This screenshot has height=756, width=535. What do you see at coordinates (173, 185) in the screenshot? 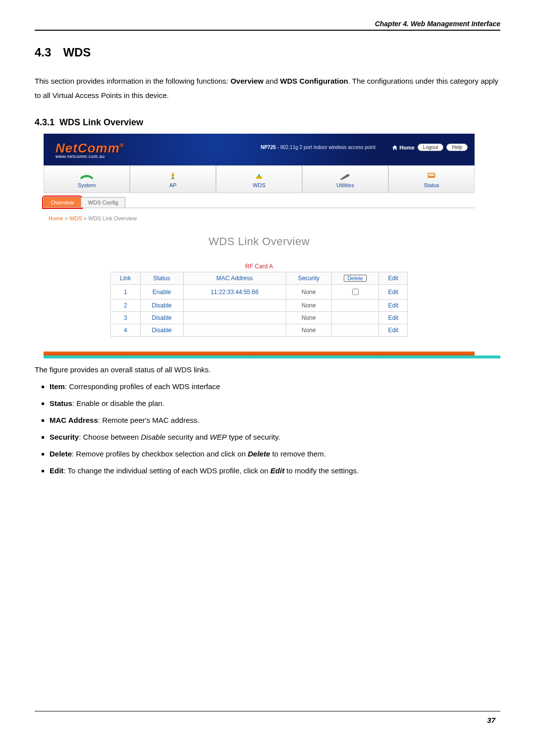
I see `nav-label: AP` at bounding box center [173, 185].